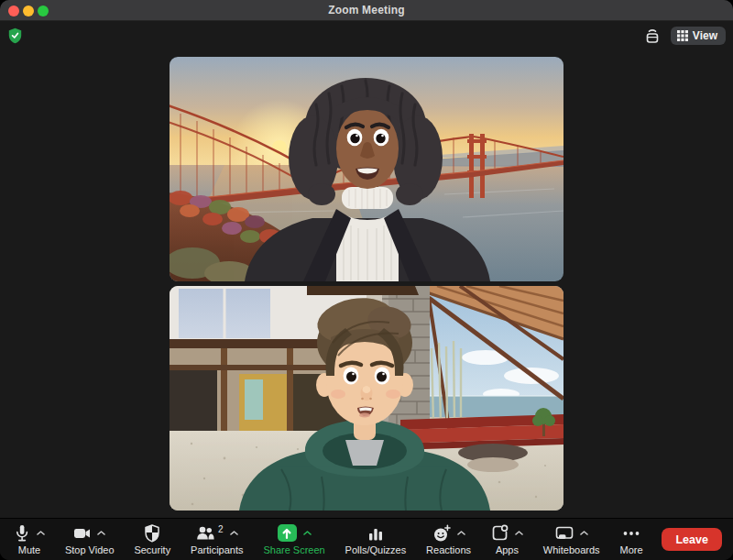 The image size is (733, 560). What do you see at coordinates (706, 36) in the screenshot?
I see `view-button-label: View` at bounding box center [706, 36].